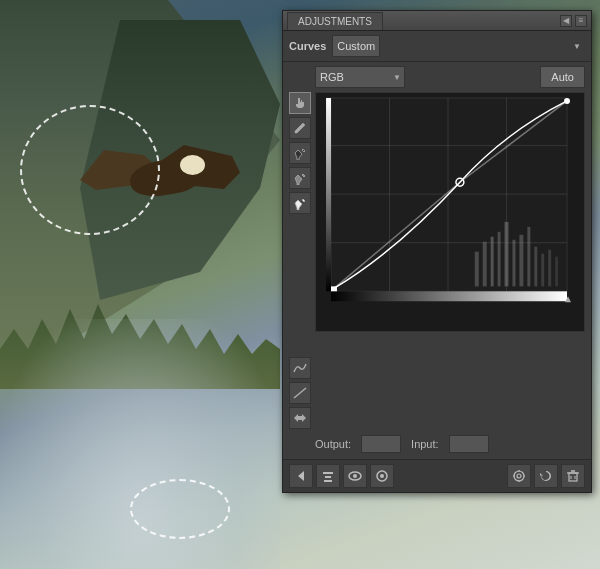  I want to click on lower-tools, so click(300, 393).